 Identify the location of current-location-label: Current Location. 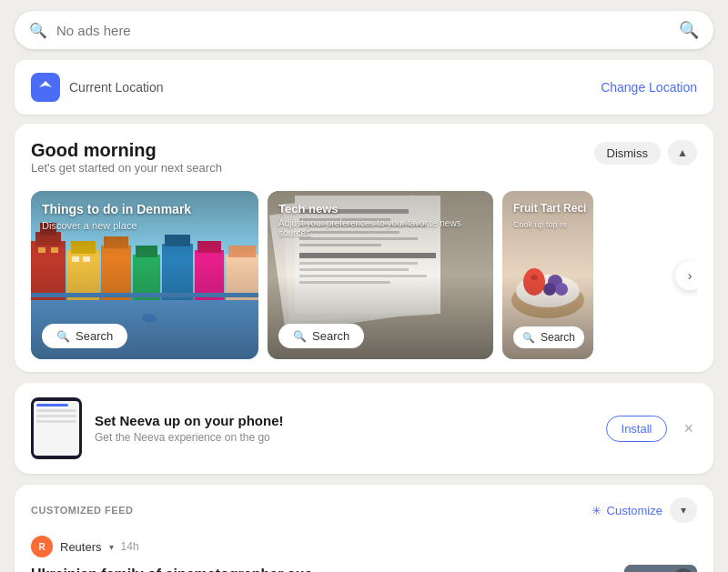
(116, 87).